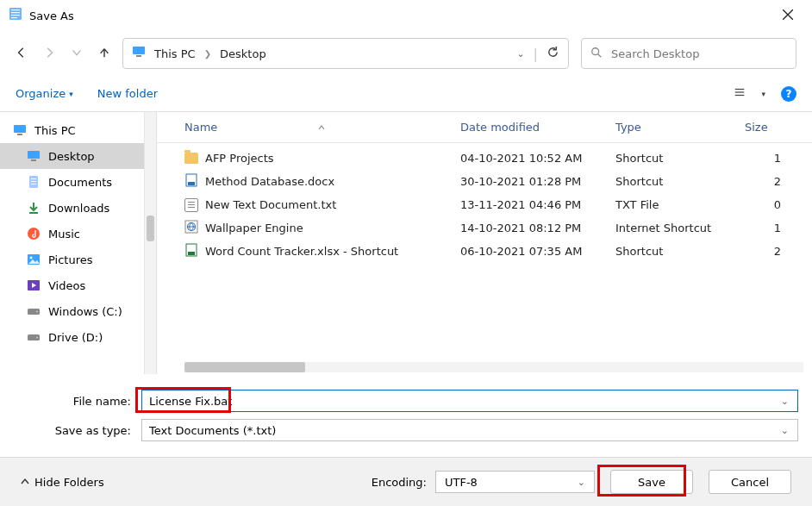 The height and width of the screenshot is (506, 812). Describe the element at coordinates (191, 228) in the screenshot. I see `url-icon` at that location.